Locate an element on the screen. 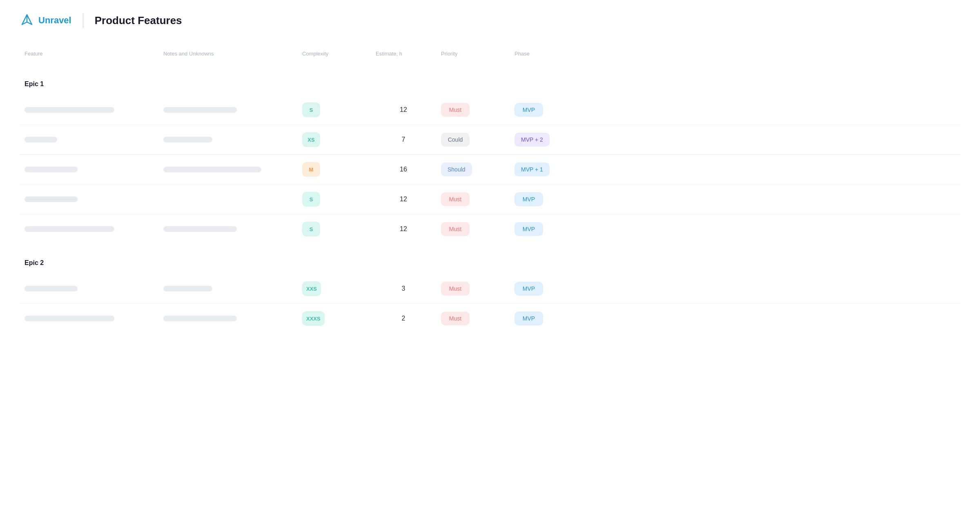 The image size is (980, 512). col-complexity: Complexity is located at coordinates (334, 54).